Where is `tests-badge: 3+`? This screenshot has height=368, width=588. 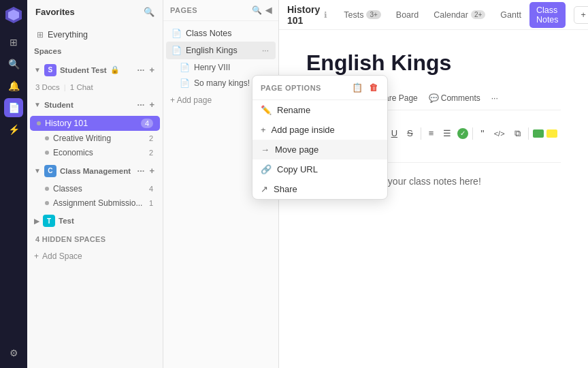 tests-badge: 3+ is located at coordinates (373, 15).